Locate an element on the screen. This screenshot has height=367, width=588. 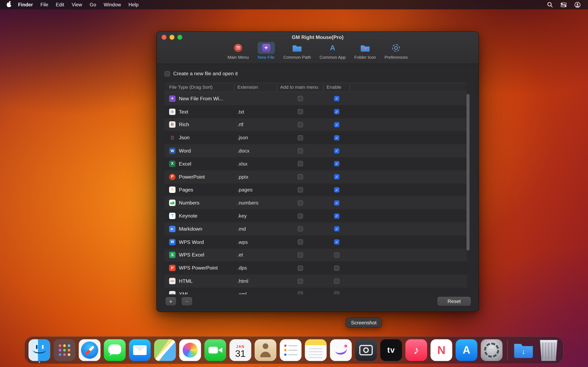
freeform-dock-icon is located at coordinates (341, 350).